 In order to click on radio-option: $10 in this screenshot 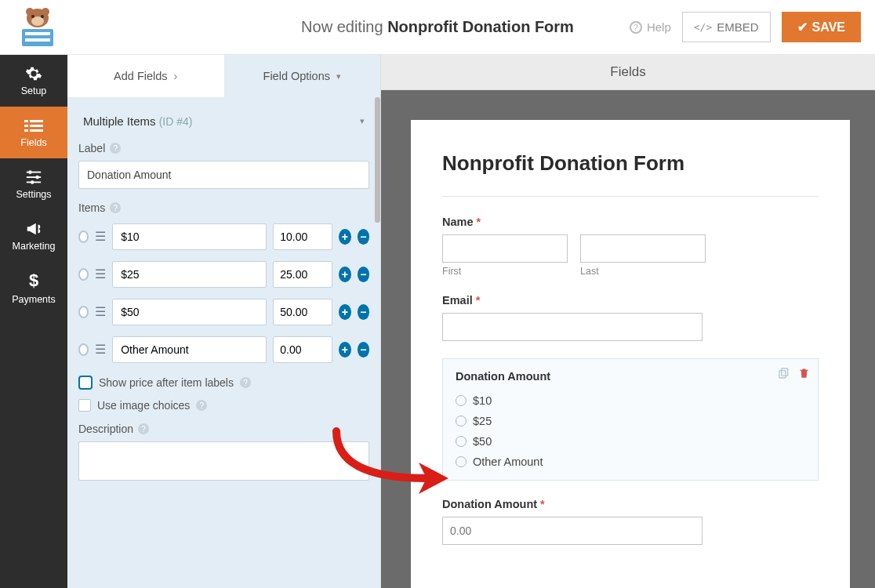, I will do `click(630, 401)`.